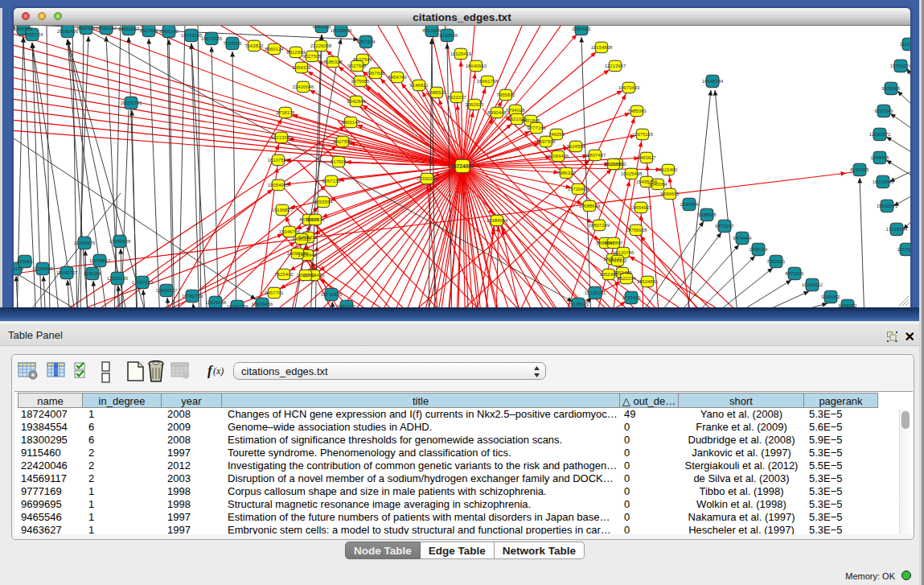  I want to click on svg-text: 9862990, so click(86, 28).